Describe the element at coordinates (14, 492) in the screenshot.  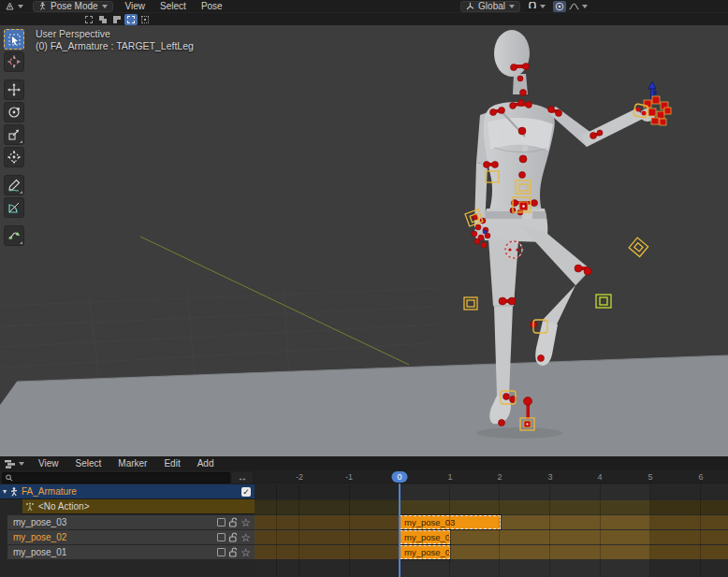
I see `armature-icon` at that location.